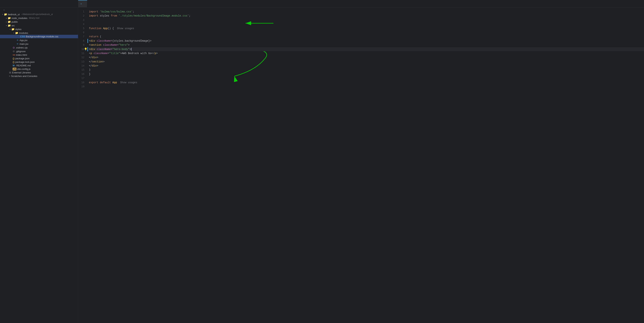  I want to click on line-number-19: 19, so click(82, 87).